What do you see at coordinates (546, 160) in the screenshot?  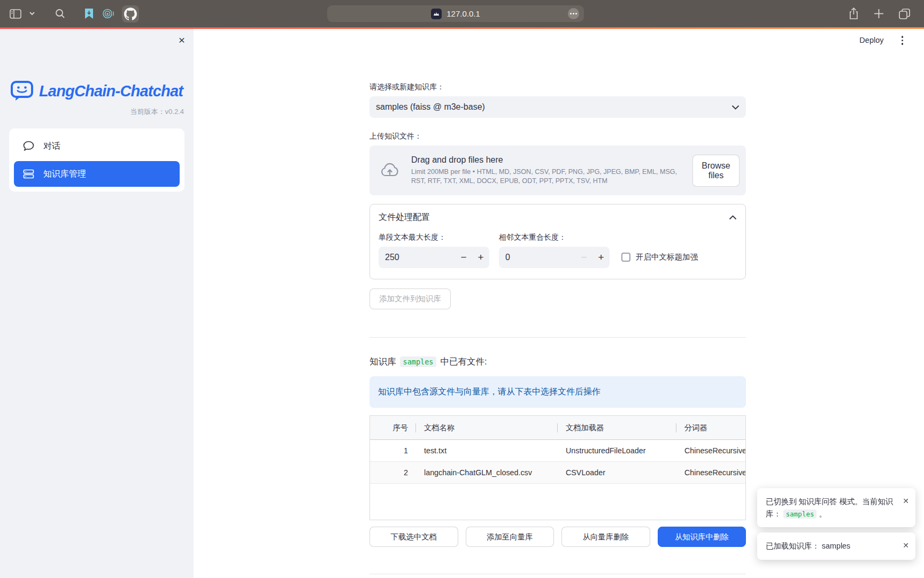 I see `dropzone-title: Drag and drop files here` at bounding box center [546, 160].